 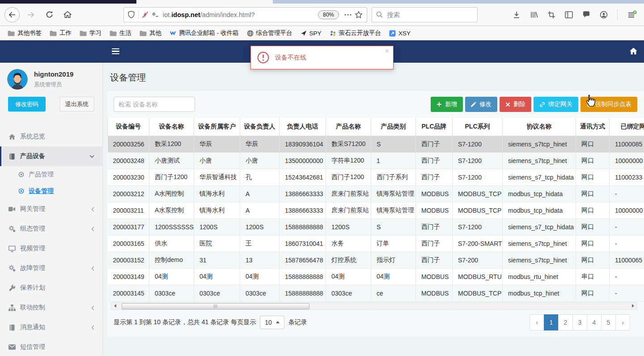 I want to click on sidebar-item: 产品设备, so click(x=51, y=156).